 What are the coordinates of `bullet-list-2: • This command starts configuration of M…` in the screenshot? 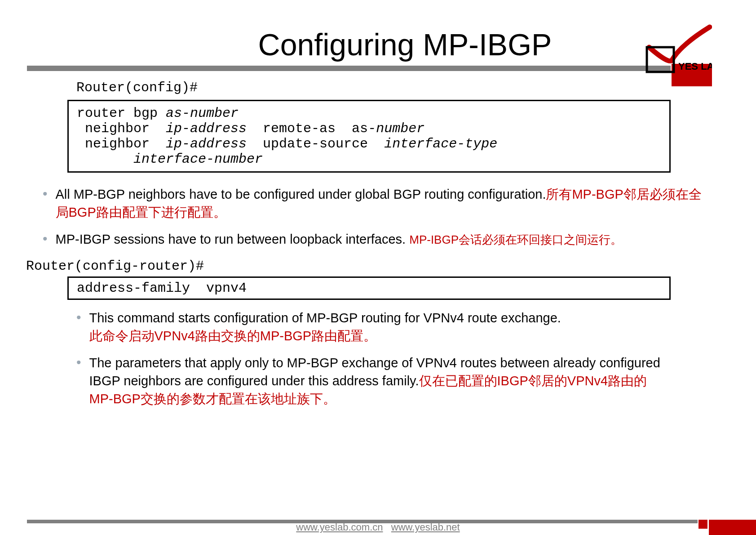 It's located at (374, 358).